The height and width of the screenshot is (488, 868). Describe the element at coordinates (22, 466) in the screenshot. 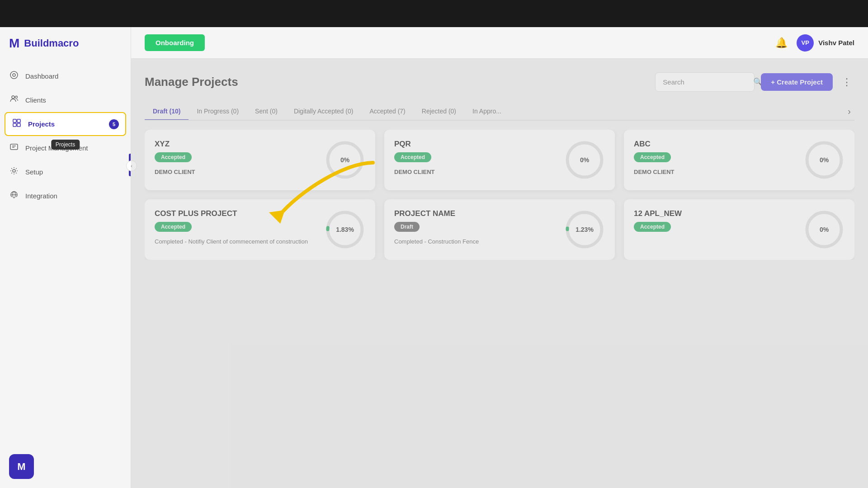

I see `sidebar-logo-bottom: M` at that location.